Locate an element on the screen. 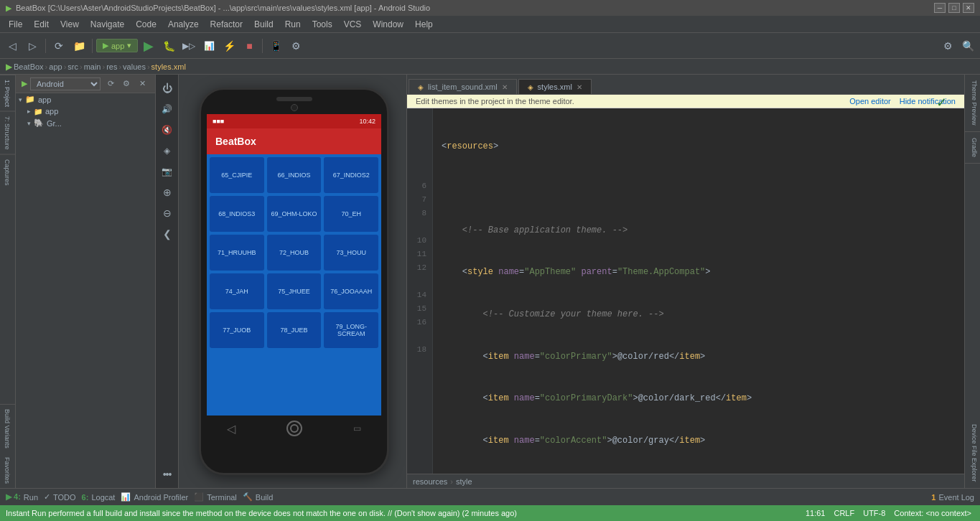 The height and width of the screenshot is (521, 980). more-options-button: ••• is located at coordinates (167, 474).